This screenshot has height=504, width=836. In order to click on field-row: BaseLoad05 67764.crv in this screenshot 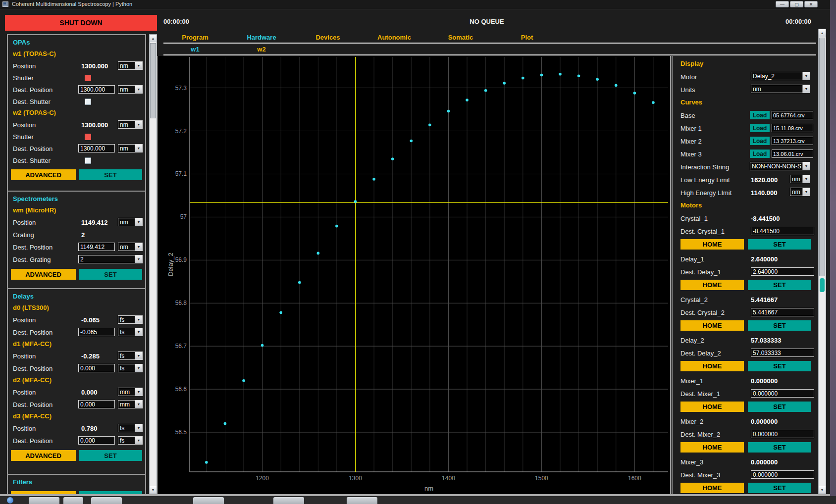, I will do `click(746, 115)`.